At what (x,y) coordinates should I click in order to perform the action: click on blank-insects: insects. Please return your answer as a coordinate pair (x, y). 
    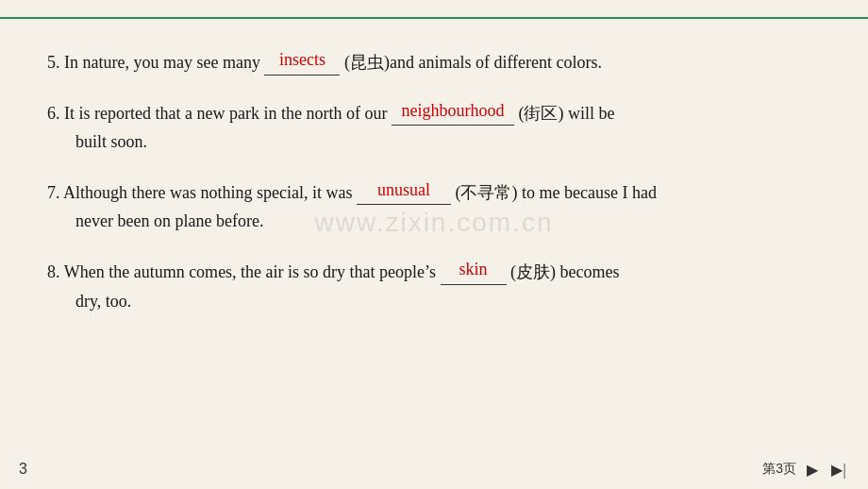
    Looking at the image, I should click on (302, 60).